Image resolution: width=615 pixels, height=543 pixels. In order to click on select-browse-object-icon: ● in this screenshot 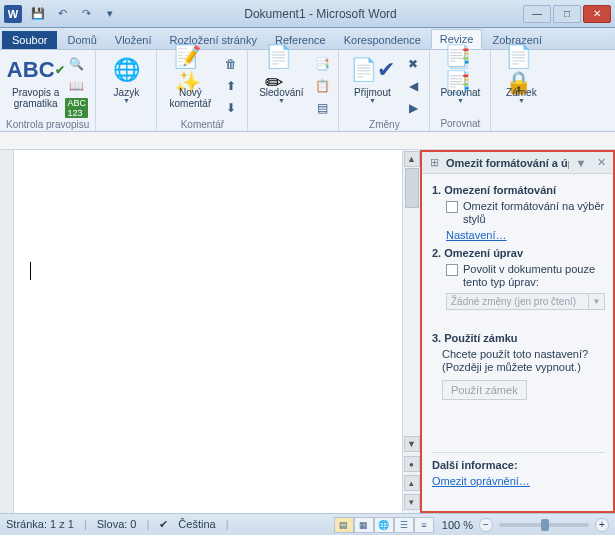, I will do `click(412, 464)`.